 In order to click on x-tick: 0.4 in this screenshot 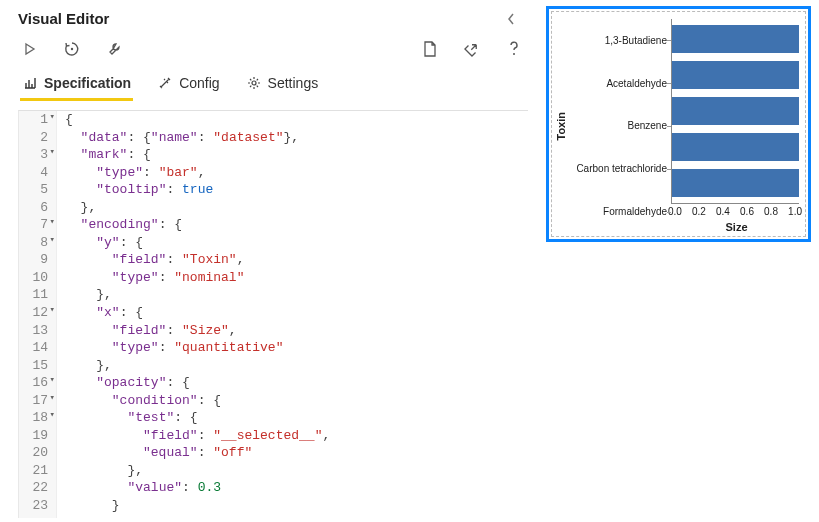, I will do `click(723, 212)`.